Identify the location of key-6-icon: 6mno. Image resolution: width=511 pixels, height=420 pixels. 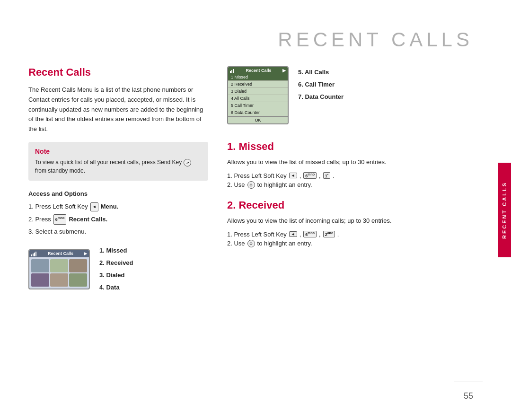
(60, 219).